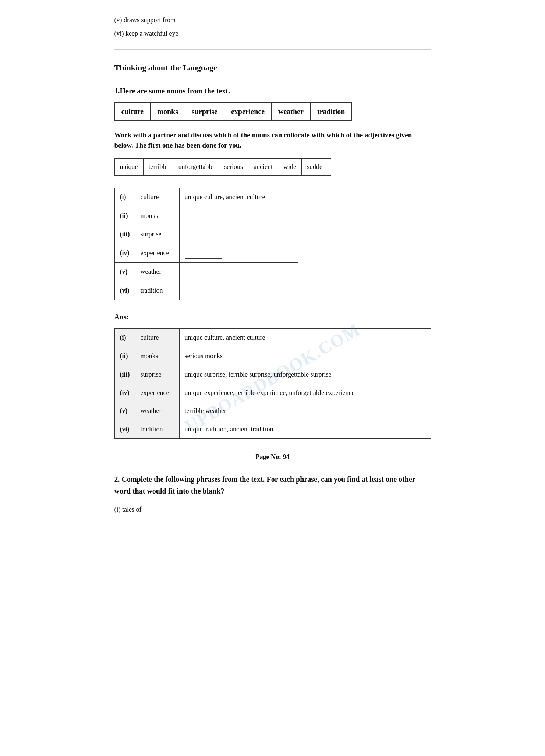  I want to click on noun-cell: surprise, so click(205, 111).